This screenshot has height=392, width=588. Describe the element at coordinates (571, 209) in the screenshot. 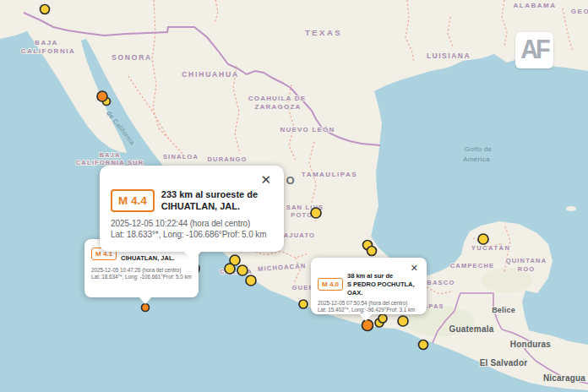

I see `cozumel-island` at that location.